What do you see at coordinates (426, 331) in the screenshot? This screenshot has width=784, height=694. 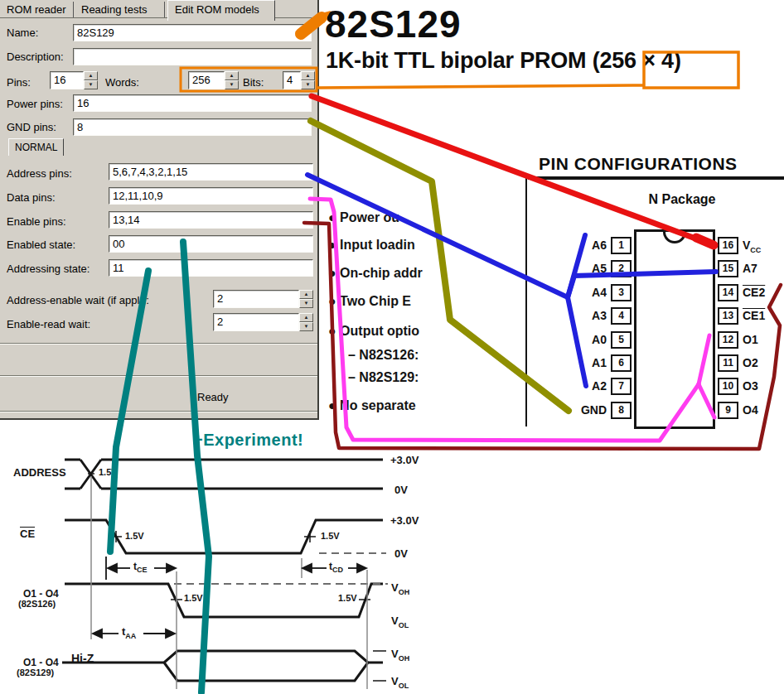 I see `feature-item: ● Output optio` at bounding box center [426, 331].